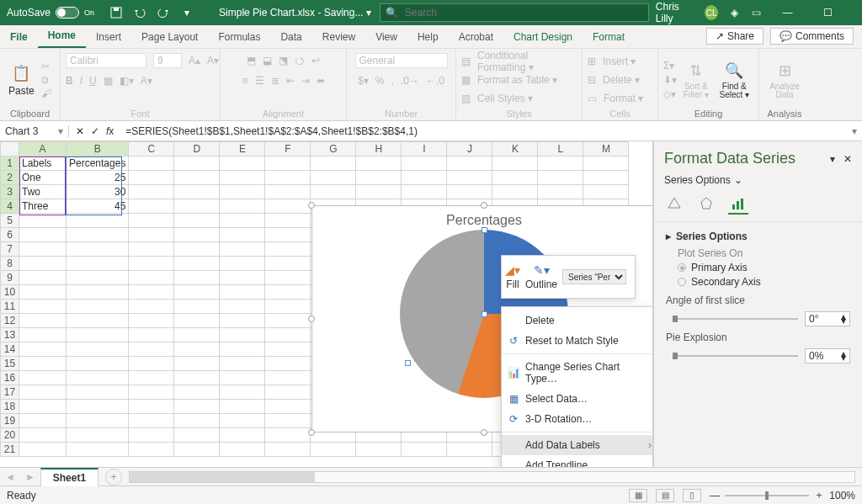 The width and height of the screenshot is (862, 504). I want to click on name-box-dropdown-icon: ▾, so click(61, 131).